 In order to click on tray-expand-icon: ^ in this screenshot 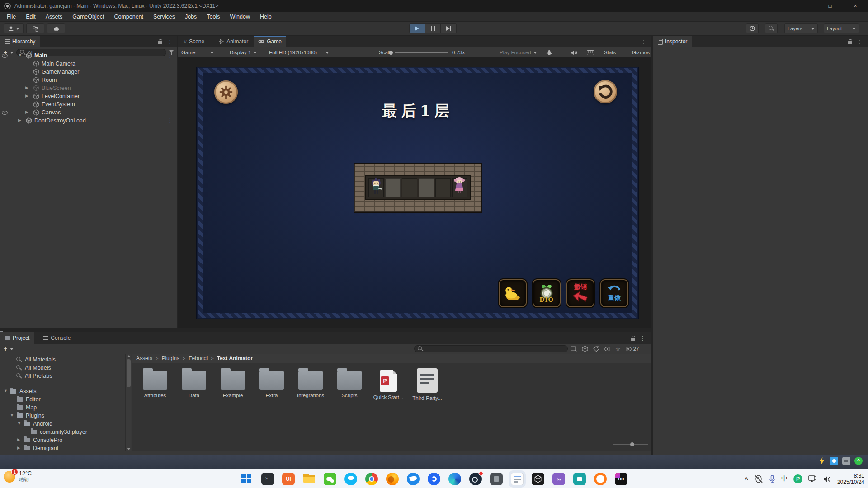, I will do `click(746, 479)`.